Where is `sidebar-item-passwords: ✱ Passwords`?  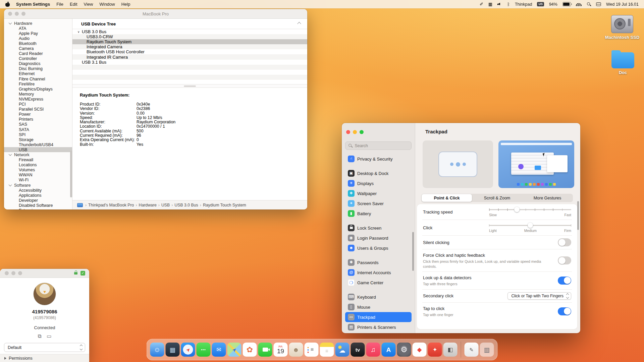 sidebar-item-passwords: ✱ Passwords is located at coordinates (378, 262).